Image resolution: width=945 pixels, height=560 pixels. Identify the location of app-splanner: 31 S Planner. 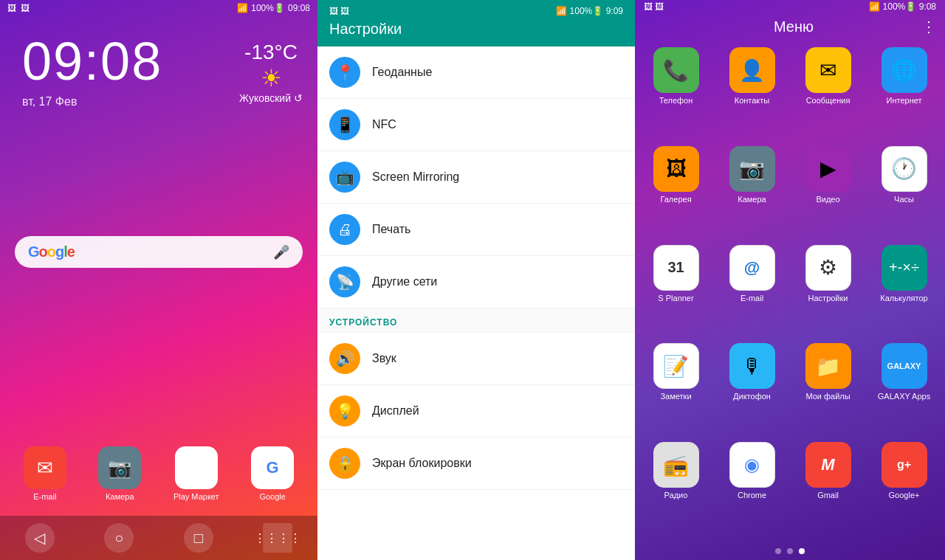
(676, 291).